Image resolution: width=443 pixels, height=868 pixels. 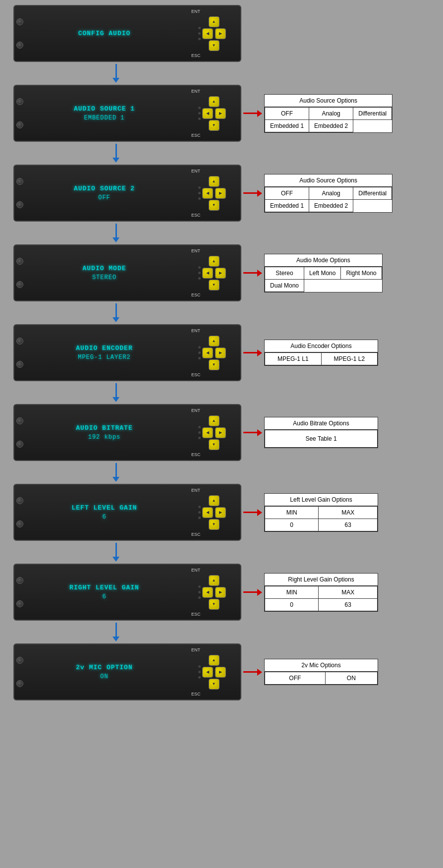 I want to click on table-cell: MAX, so click(x=348, y=513).